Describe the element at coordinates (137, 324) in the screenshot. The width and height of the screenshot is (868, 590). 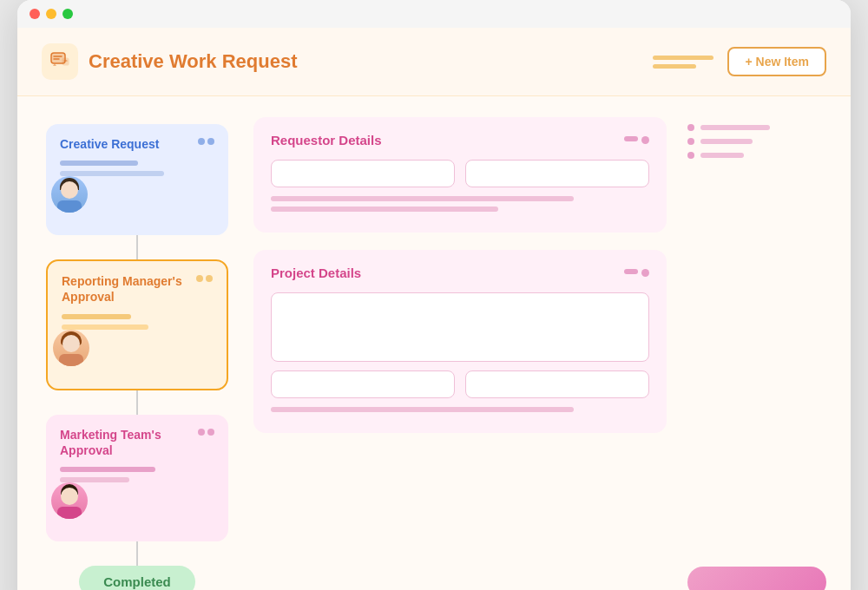
I see `workflow-card-reporting-approval: Reporting Manager's Approval` at that location.